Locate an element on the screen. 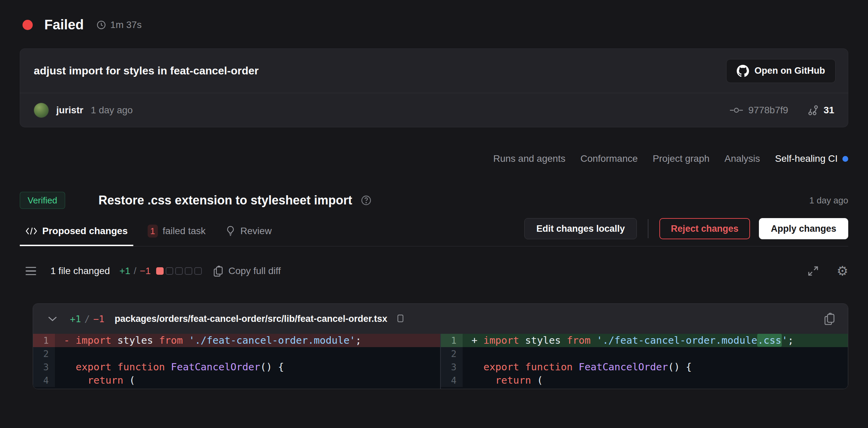 The image size is (868, 428). pipeline-status-row: Failed 1m 37s is located at coordinates (435, 16).